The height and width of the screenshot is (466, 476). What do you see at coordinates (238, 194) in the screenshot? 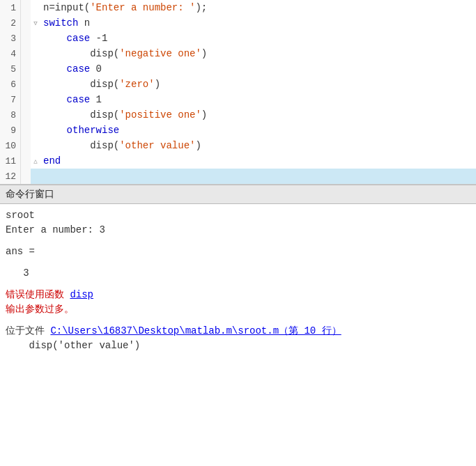
I see `cmd-window-header: 命令行窗口` at bounding box center [238, 194].